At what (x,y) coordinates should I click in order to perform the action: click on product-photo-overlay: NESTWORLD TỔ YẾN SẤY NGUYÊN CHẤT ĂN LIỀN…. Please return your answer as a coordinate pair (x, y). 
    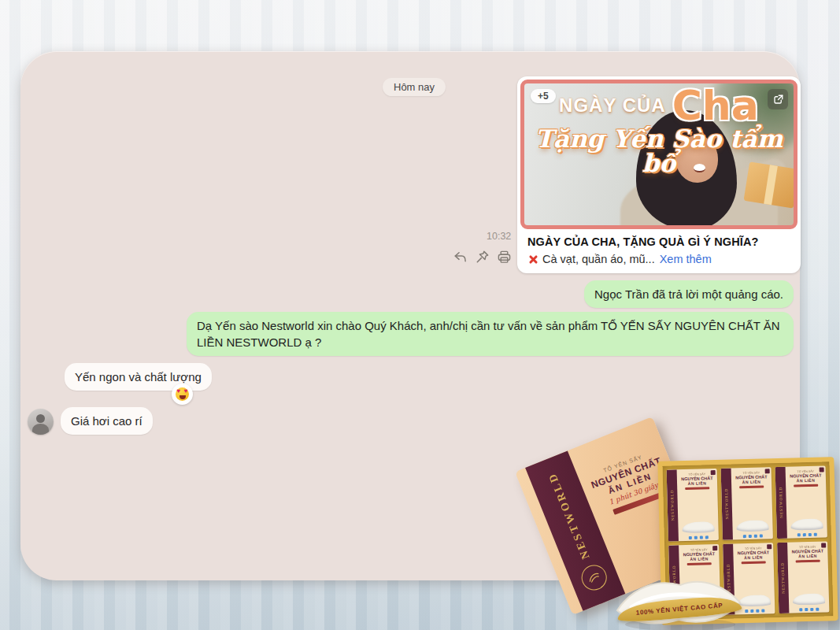
    Looking at the image, I should click on (691, 529).